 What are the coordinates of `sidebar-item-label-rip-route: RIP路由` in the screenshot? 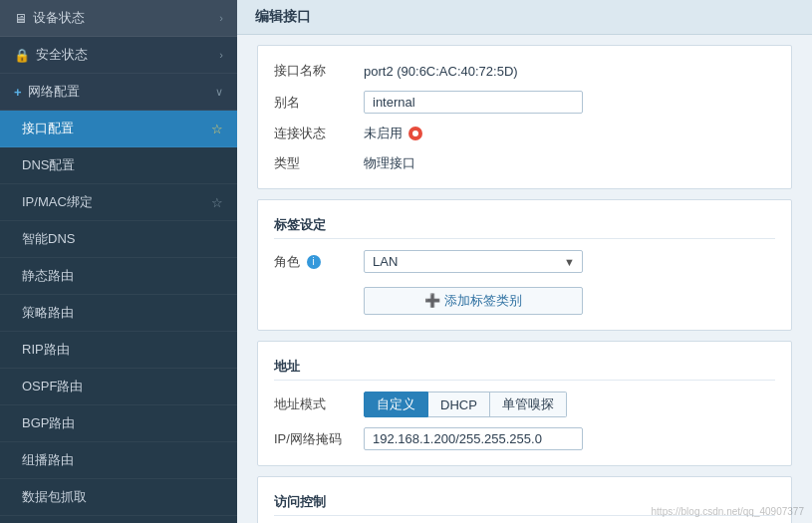 It's located at (46, 350).